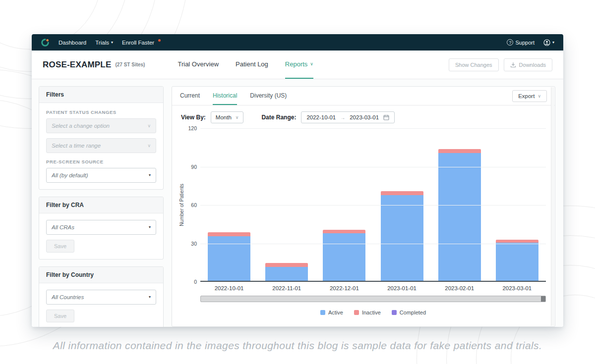 The image size is (595, 364). What do you see at coordinates (474, 65) in the screenshot?
I see `show-changes-button: Show Changes` at bounding box center [474, 65].